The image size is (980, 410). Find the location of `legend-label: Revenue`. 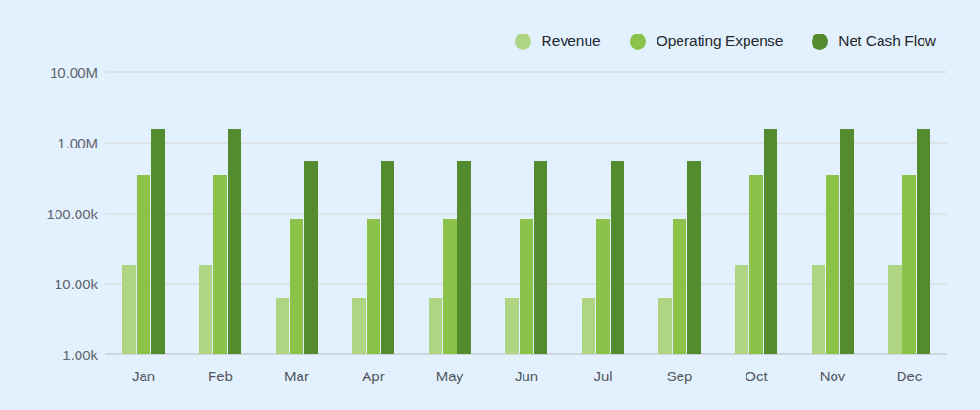

legend-label: Revenue is located at coordinates (571, 41).